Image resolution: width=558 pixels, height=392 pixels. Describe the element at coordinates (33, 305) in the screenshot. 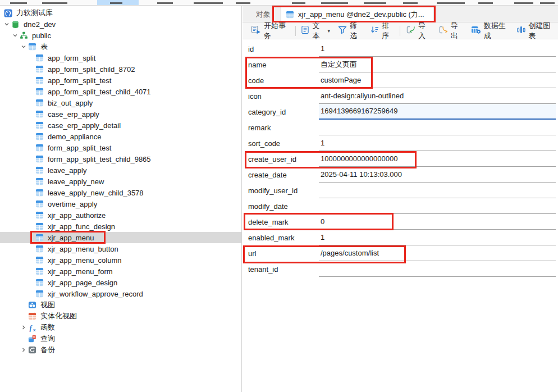

I see `views-icon` at that location.